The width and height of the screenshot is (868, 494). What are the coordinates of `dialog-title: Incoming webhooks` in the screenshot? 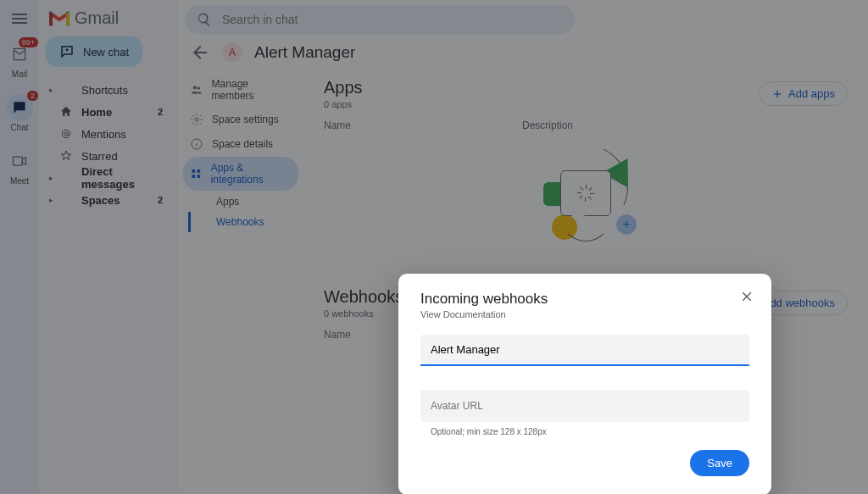 It's located at (585, 299).